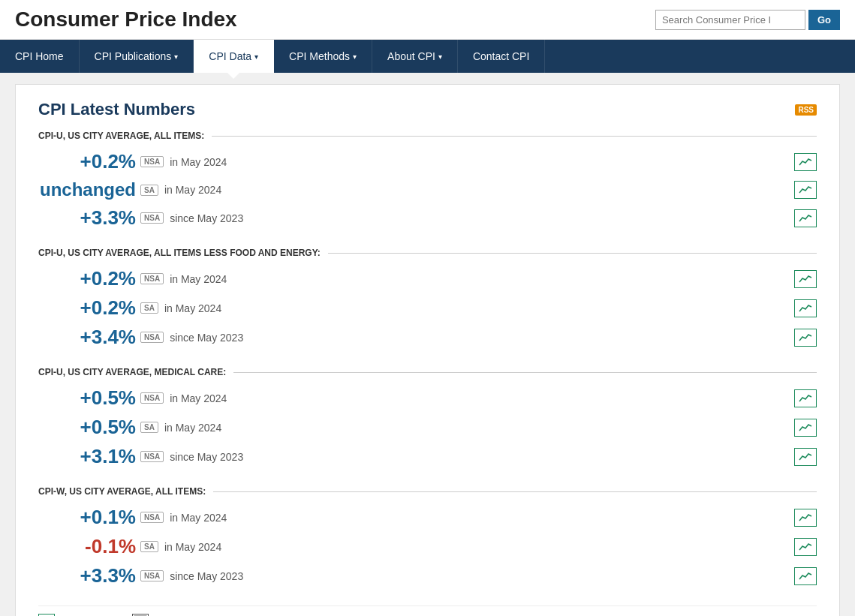  Describe the element at coordinates (87, 576) in the screenshot. I see `data-value: +3.3%` at that location.